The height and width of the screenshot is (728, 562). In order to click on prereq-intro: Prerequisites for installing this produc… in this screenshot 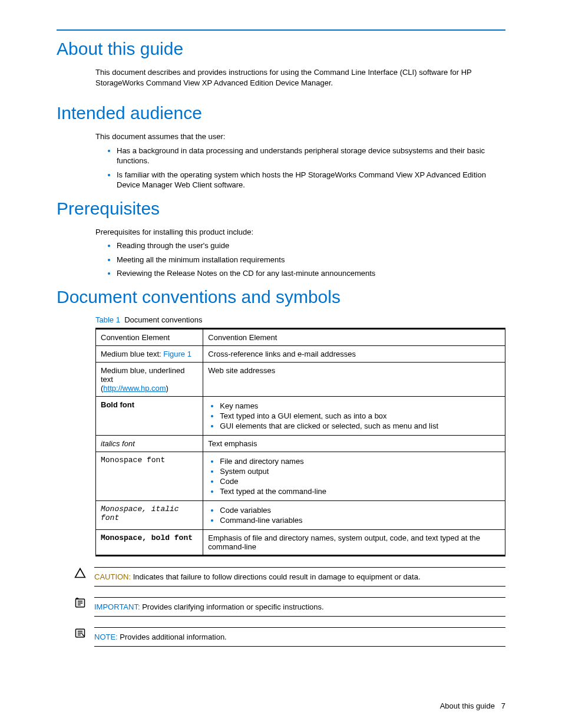, I will do `click(300, 232)`.